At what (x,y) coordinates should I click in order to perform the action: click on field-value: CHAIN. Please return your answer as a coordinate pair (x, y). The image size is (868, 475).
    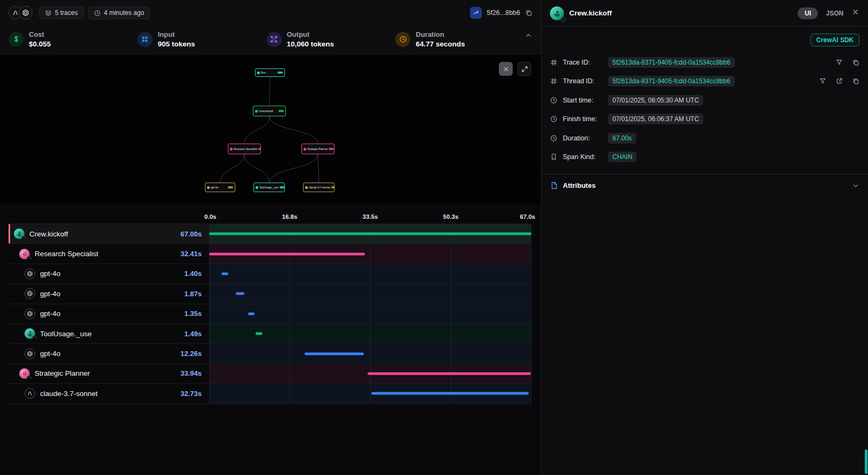
    Looking at the image, I should click on (622, 157).